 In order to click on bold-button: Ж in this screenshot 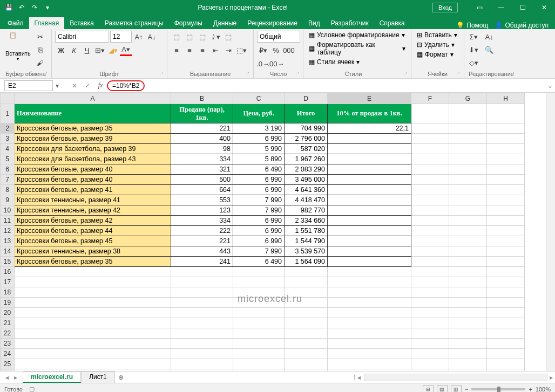, I will do `click(61, 50)`.